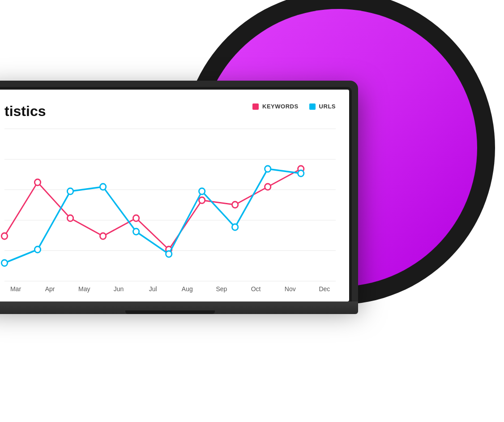 This screenshot has width=504, height=422. I want to click on kw-dot-mar, so click(4, 236).